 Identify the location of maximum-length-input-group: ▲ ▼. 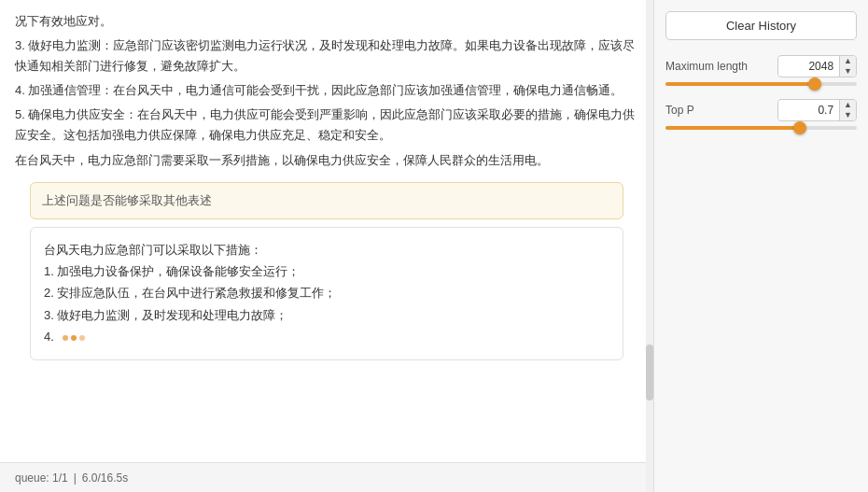
(818, 66).